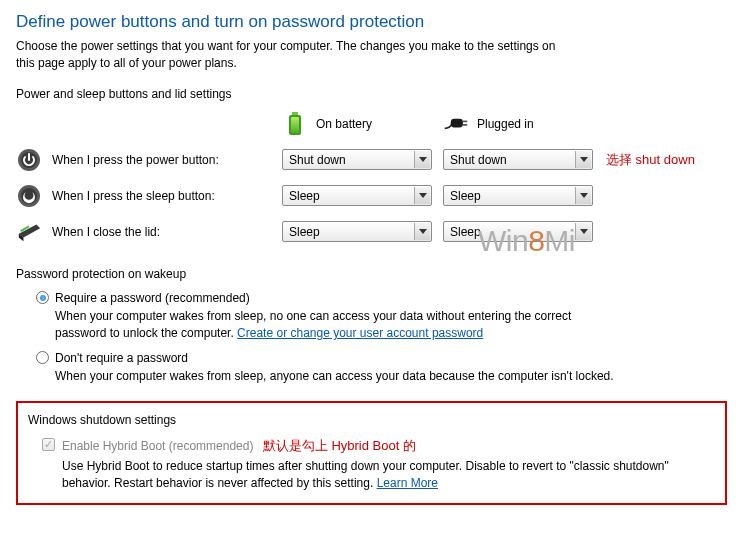 Image resolution: width=743 pixels, height=543 pixels. What do you see at coordinates (506, 124) in the screenshot?
I see `col-plugged-label: Plugged in` at bounding box center [506, 124].